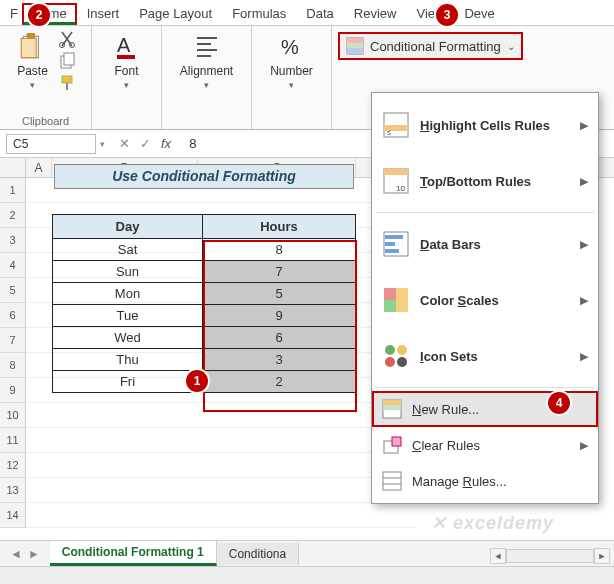  What do you see at coordinates (134, 554) in the screenshot?
I see `sheet-tab-active: Conditional Formatting 1` at bounding box center [134, 554].